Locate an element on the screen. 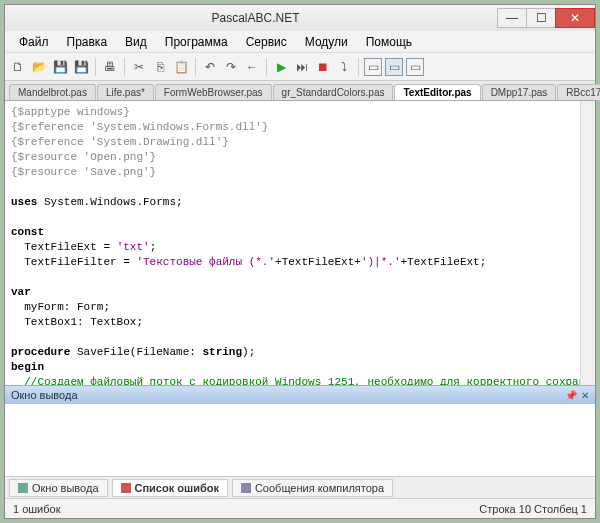 The height and width of the screenshot is (523, 600). cut-icon: ✂ is located at coordinates (139, 67).